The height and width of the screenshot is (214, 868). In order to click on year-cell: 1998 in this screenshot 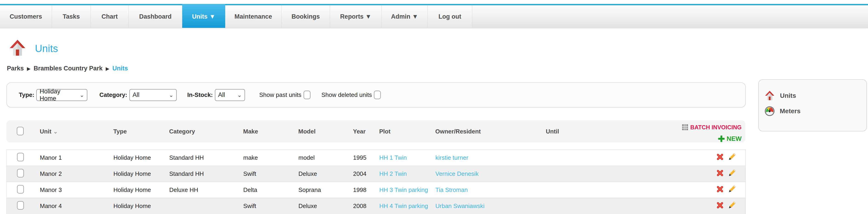, I will do `click(360, 190)`.